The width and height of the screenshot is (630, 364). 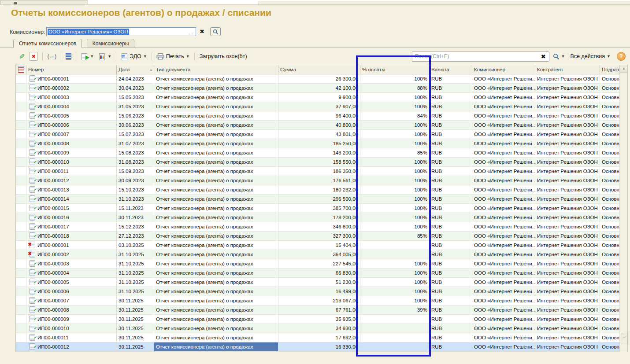 I want to click on cell-sum: 227 545,00, so click(x=319, y=264).